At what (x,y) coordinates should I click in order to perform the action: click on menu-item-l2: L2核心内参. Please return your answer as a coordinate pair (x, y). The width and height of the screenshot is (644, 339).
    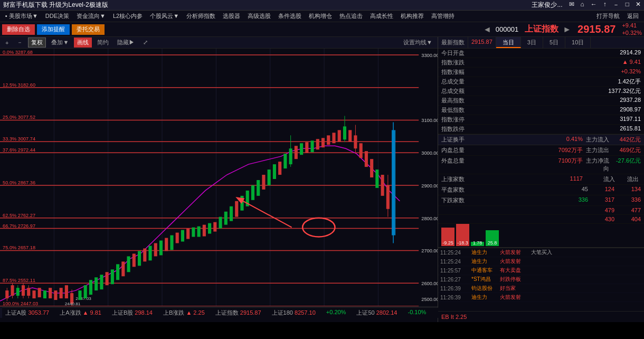
    Looking at the image, I should click on (128, 16).